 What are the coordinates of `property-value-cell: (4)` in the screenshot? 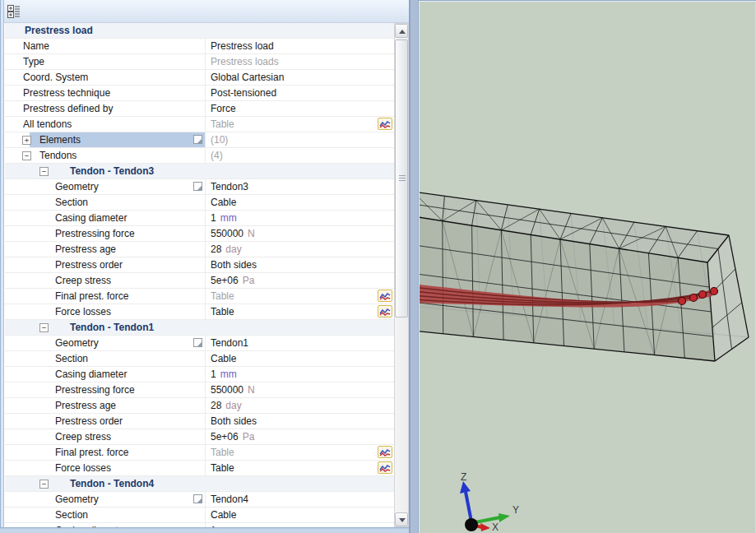 It's located at (299, 155).